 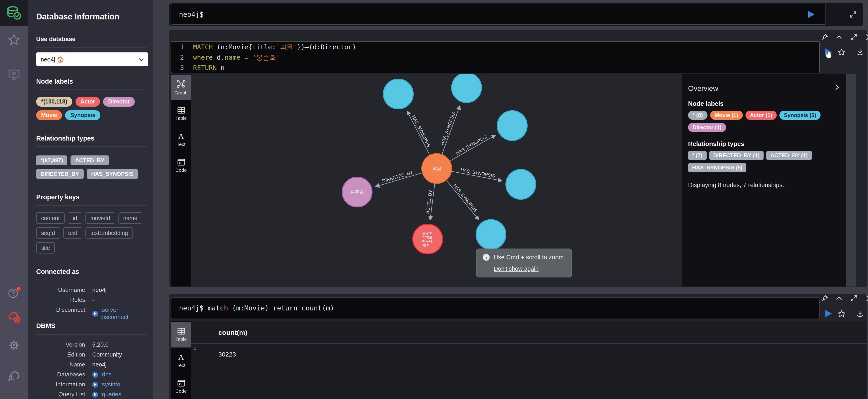 What do you see at coordinates (516, 269) in the screenshot?
I see `dont-show-again-link: Don't show again` at bounding box center [516, 269].